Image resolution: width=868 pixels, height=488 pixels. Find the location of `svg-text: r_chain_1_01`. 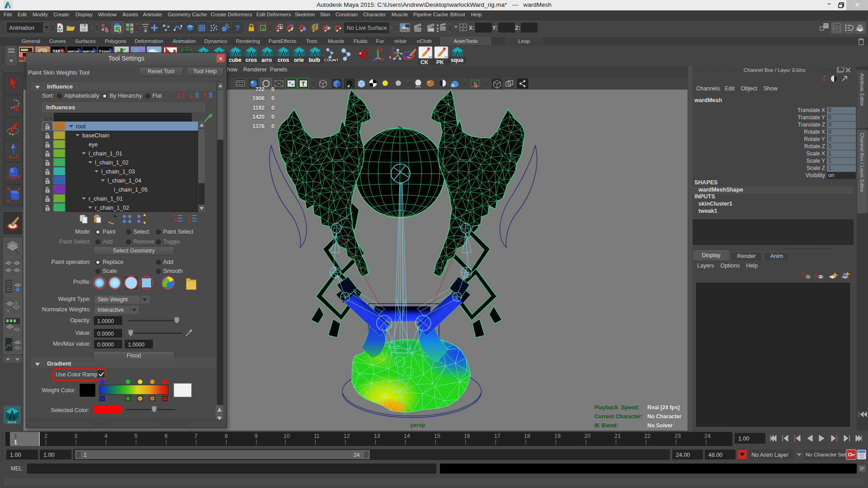

svg-text: r_chain_1_01 is located at coordinates (106, 199).